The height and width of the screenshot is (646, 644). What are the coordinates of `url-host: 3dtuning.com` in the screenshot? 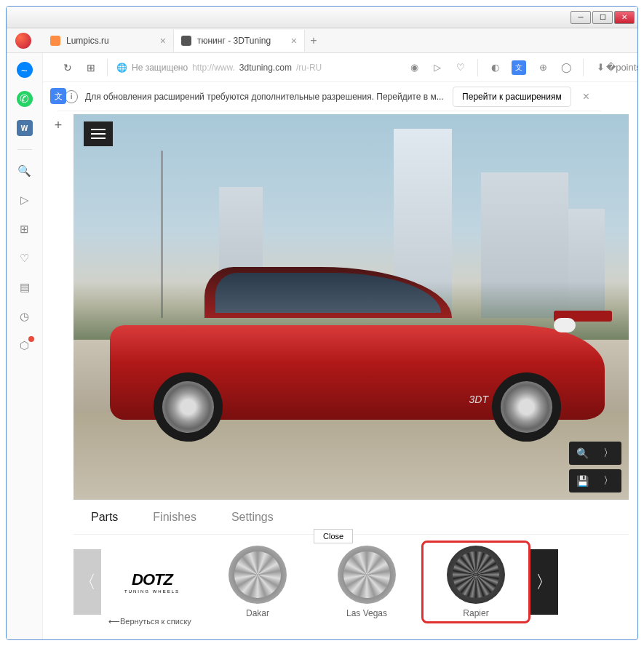 It's located at (266, 68).